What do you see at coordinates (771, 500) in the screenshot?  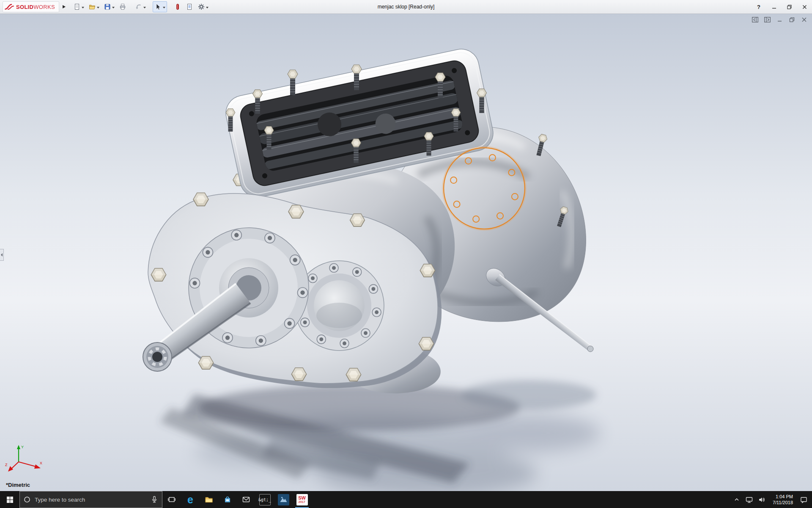 I see `system-tray: 1:04 PM 7/11/2018` at bounding box center [771, 500].